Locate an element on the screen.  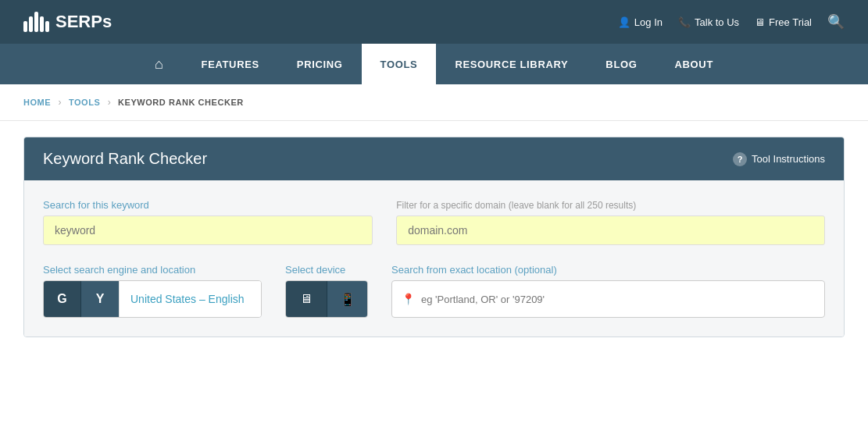
domain-note: (leave blank for all 250 results) is located at coordinates (572, 205).